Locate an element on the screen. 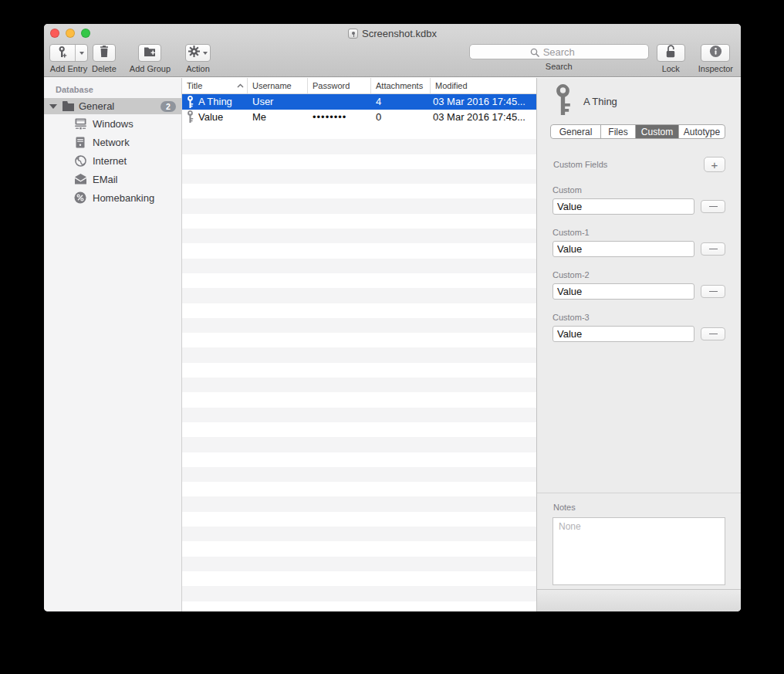  search-item: Search is located at coordinates (559, 57).